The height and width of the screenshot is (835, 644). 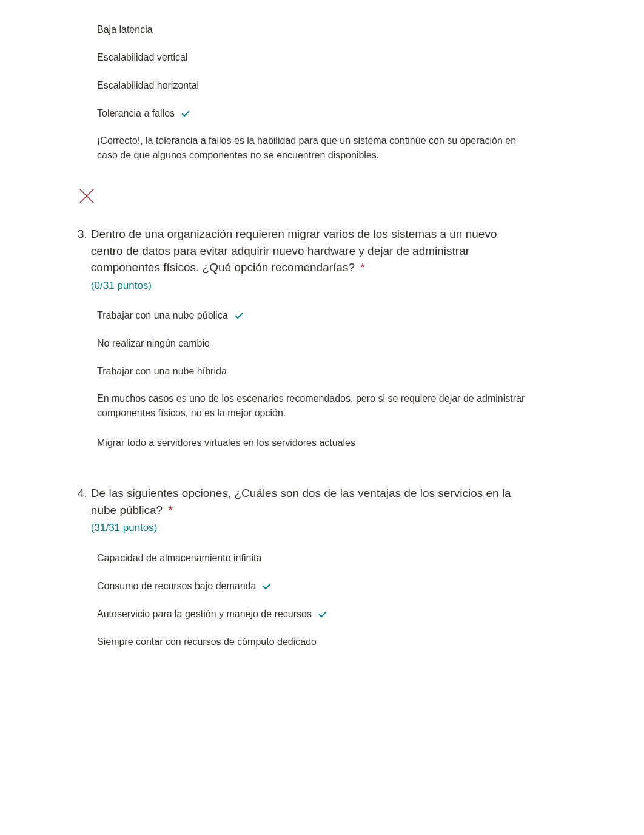 I want to click on option-label: Capacidad de almacenamiento infinita, so click(x=179, y=558).